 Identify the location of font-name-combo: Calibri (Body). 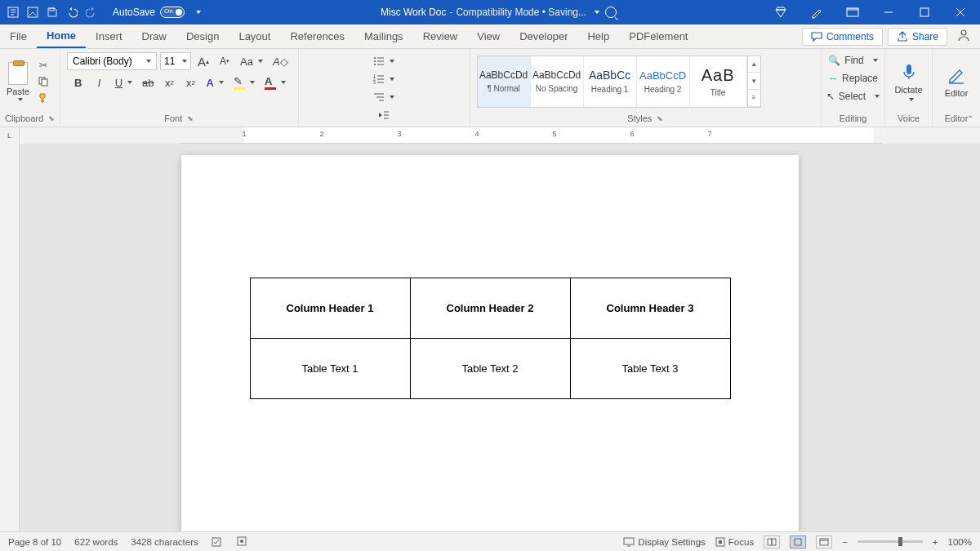
(112, 61).